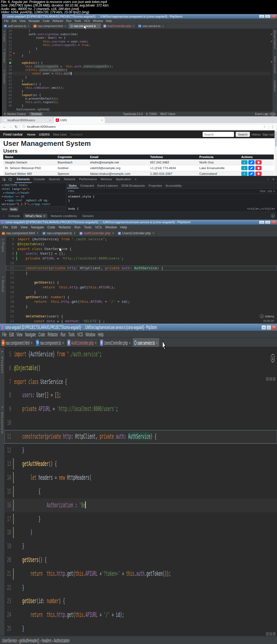 The image size is (277, 644). Describe the element at coordinates (3, 245) in the screenshot. I see `tool-window-button: 1: Project` at that location.